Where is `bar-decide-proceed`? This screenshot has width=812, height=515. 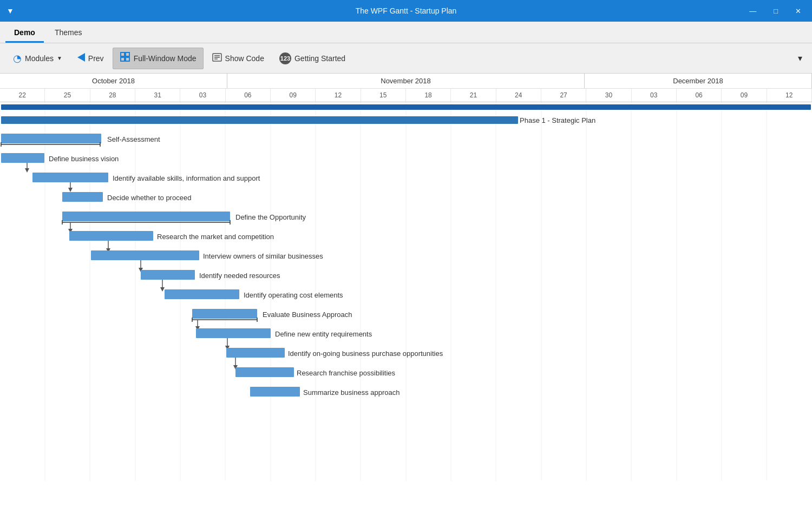 bar-decide-proceed is located at coordinates (82, 197).